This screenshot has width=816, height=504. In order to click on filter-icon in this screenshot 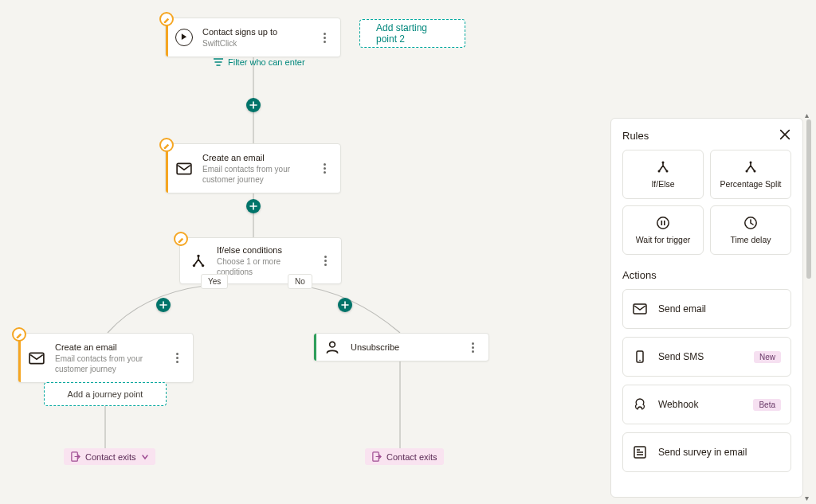, I will do `click(218, 62)`.